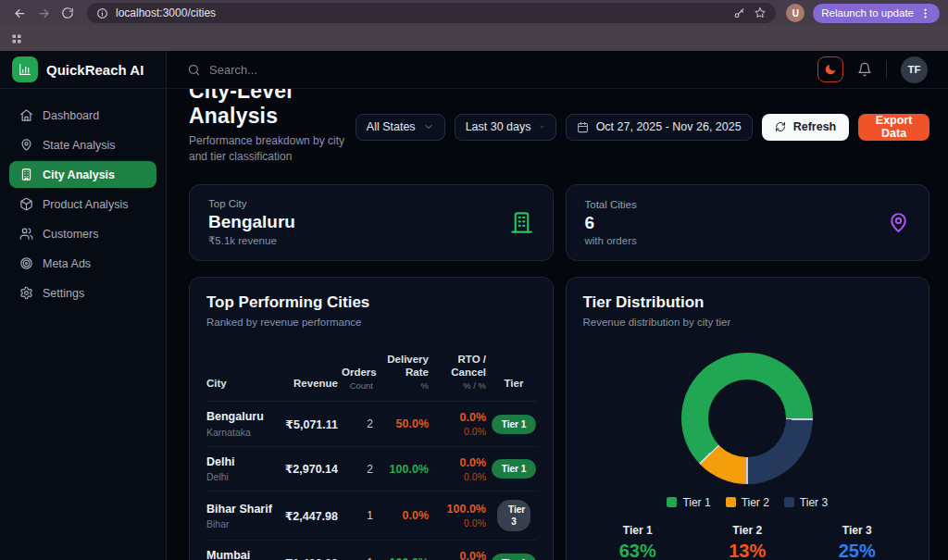 Image resolution: width=948 pixels, height=560 pixels. I want to click on meta-icon, so click(26, 263).